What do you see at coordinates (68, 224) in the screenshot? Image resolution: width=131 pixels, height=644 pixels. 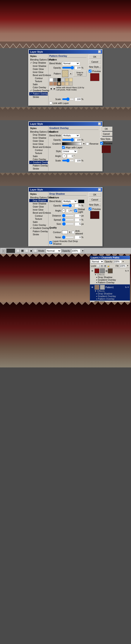 I see `size-slider` at bounding box center [68, 224].